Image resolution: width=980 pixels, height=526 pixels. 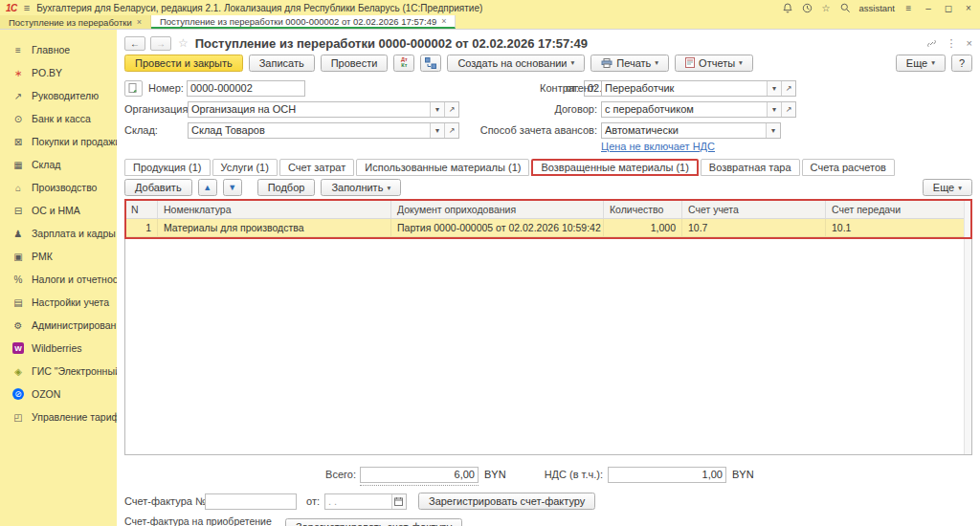 I want to click on warehouse-input, so click(x=309, y=130).